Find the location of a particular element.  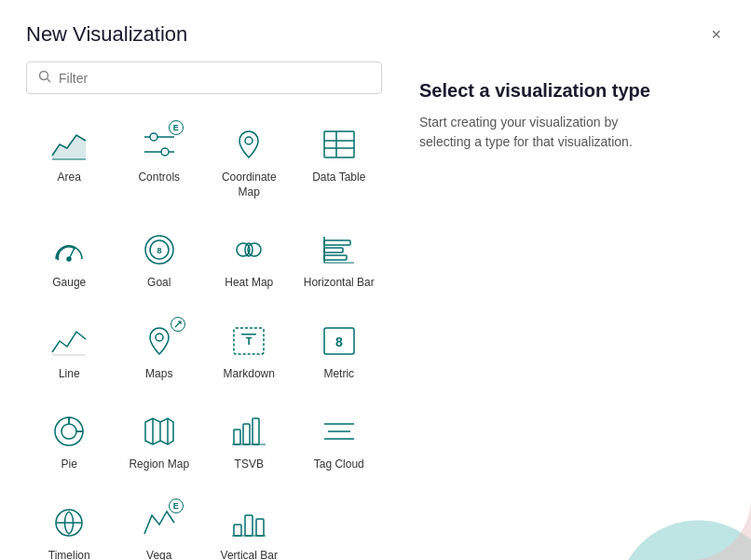

svg-text: T is located at coordinates (250, 341).